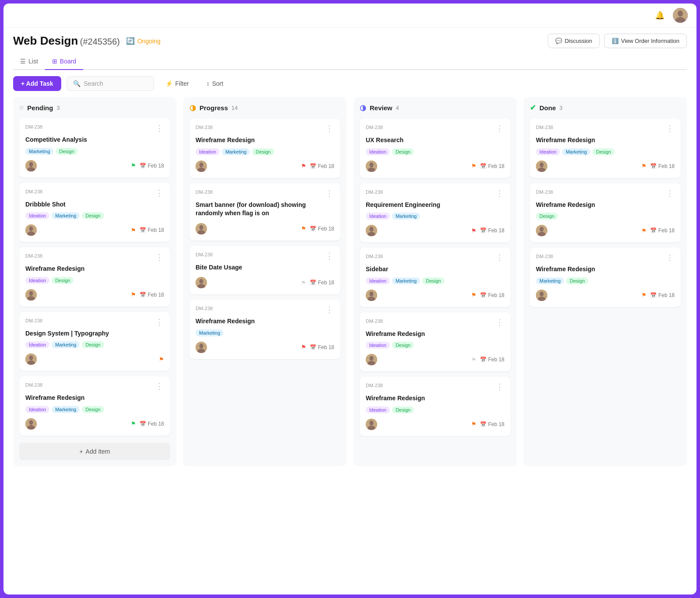 This screenshot has height=598, width=700. What do you see at coordinates (94, 345) in the screenshot?
I see `card-tags: IdeationMarketingDesign` at bounding box center [94, 345].